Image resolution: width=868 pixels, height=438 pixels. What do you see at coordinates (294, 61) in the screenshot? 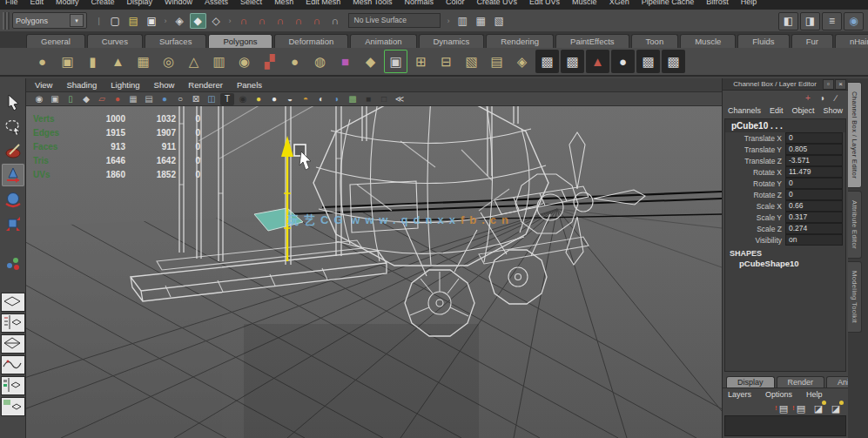
I see `combine-icon: ●` at bounding box center [294, 61].